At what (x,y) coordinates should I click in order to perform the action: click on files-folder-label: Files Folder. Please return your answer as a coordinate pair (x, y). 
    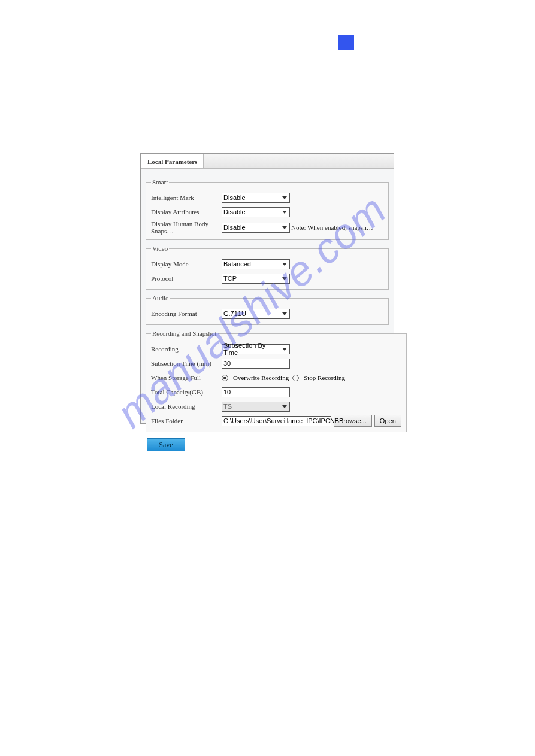
    Looking at the image, I should click on (186, 421).